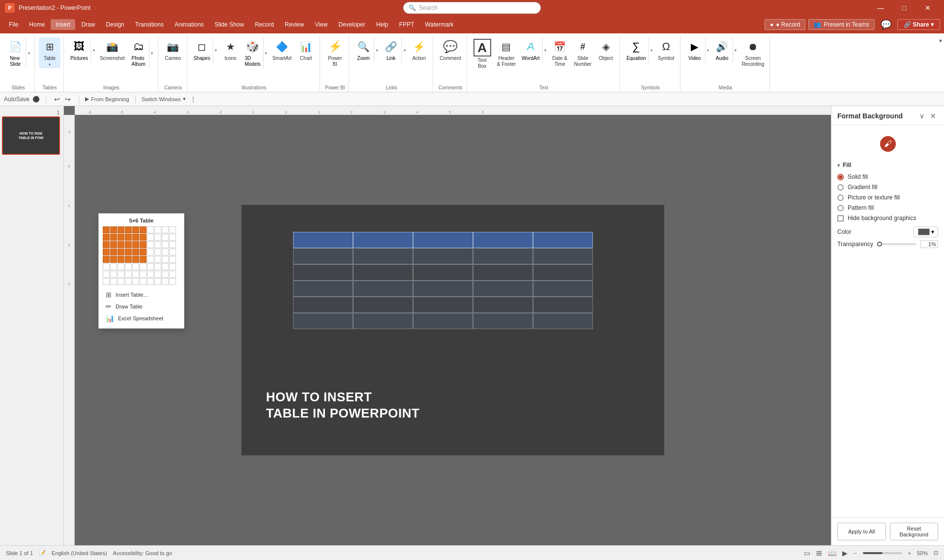 This screenshot has width=944, height=560. Describe the element at coordinates (926, 232) in the screenshot. I see `color-picker-button: ▾` at that location.